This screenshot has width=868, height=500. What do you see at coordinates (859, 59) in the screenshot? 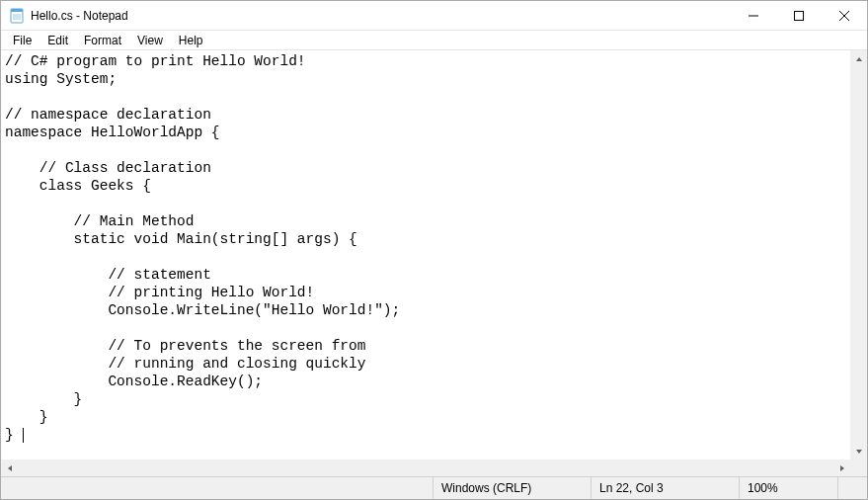
I see `scroll-up-icon` at bounding box center [859, 59].